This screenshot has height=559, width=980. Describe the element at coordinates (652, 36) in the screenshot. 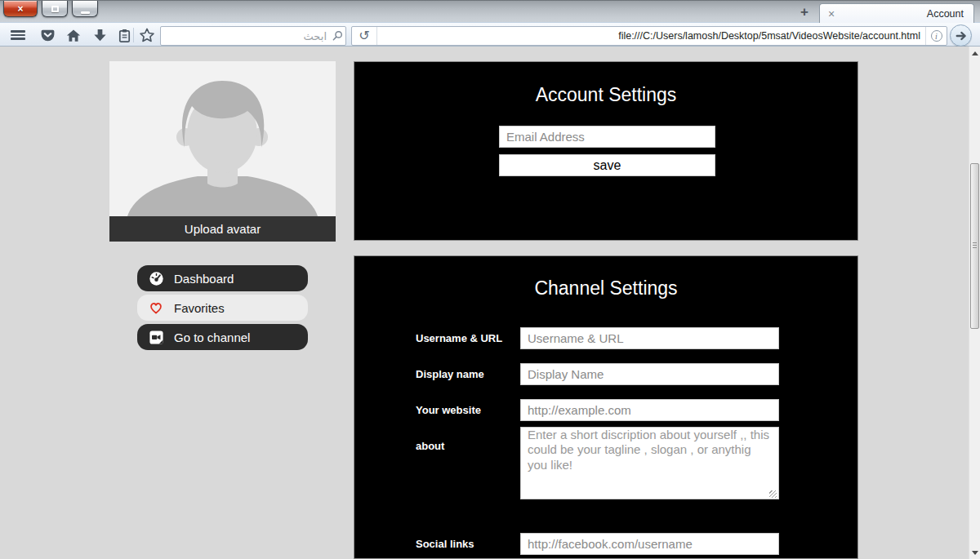

I see `url-input` at that location.